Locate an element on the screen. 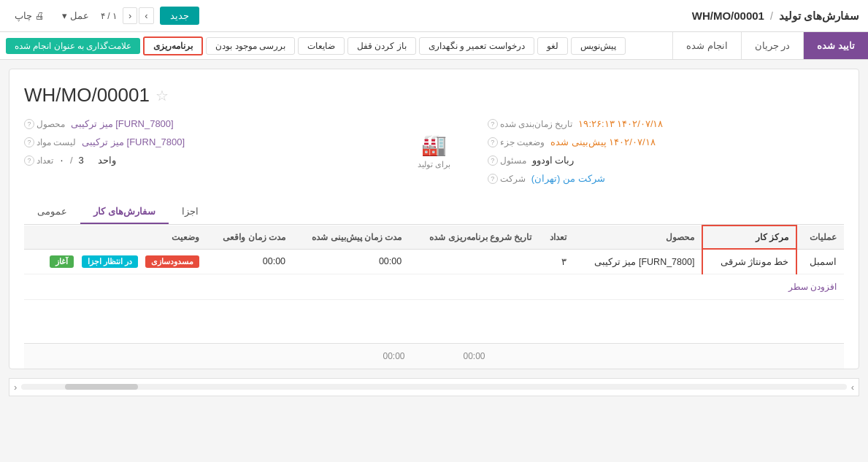 This screenshot has width=868, height=462. action-button: عمل ▾ is located at coordinates (76, 16).